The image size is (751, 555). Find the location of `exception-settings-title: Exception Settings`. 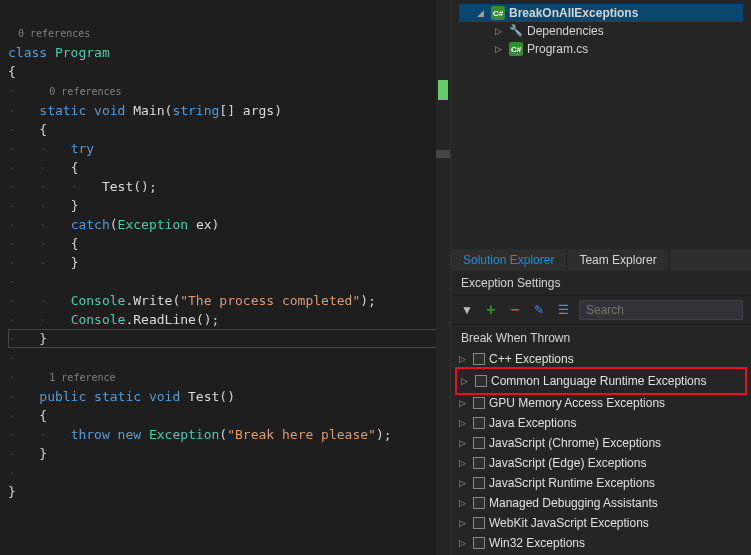

exception-settings-title: Exception Settings is located at coordinates (601, 284).